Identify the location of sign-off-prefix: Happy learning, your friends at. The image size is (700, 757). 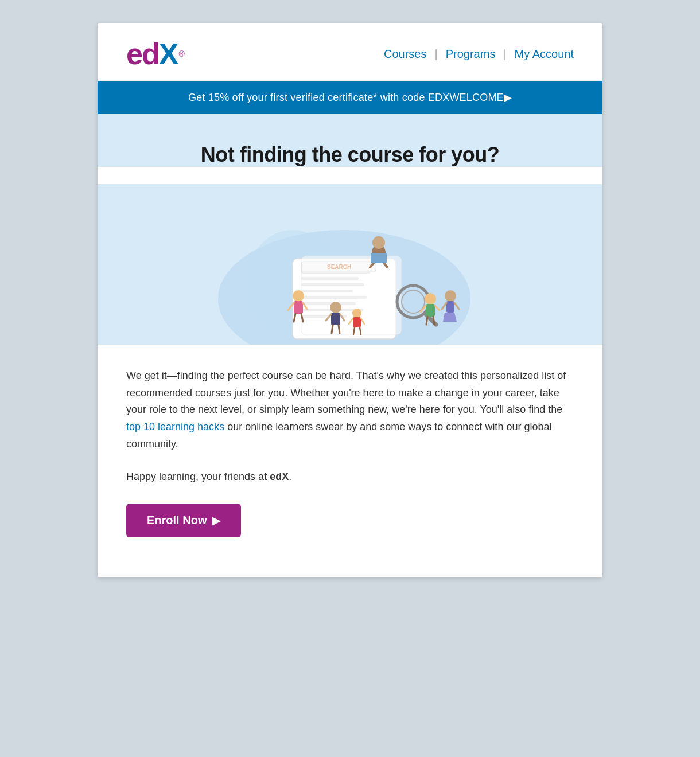
(198, 477).